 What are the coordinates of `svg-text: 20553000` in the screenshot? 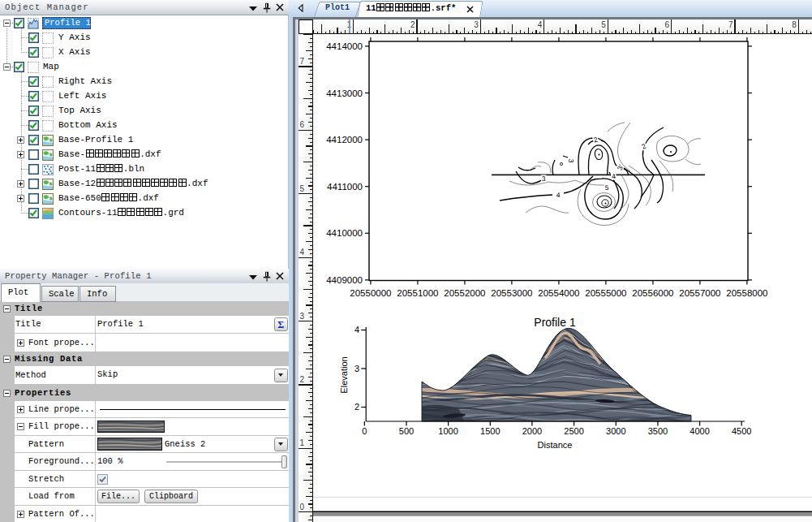 It's located at (511, 293).